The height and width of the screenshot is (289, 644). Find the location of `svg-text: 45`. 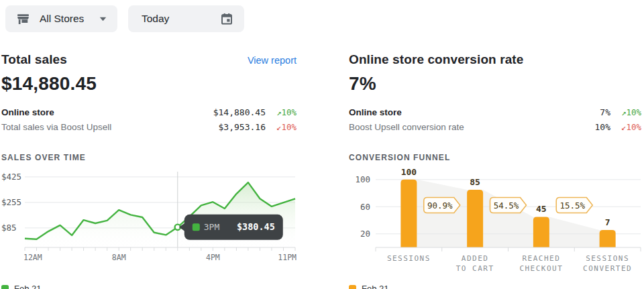

svg-text: 45 is located at coordinates (541, 209).